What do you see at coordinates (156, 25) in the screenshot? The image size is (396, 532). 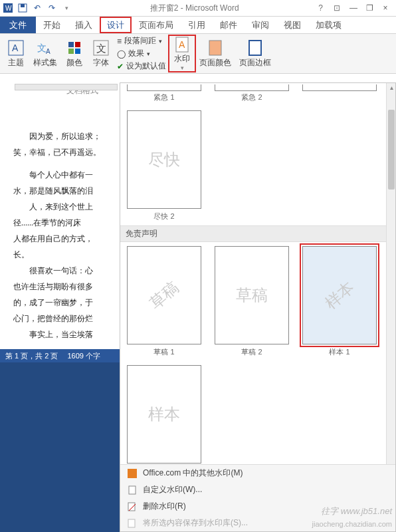 I see `tab-layout: 页面布局` at bounding box center [156, 25].